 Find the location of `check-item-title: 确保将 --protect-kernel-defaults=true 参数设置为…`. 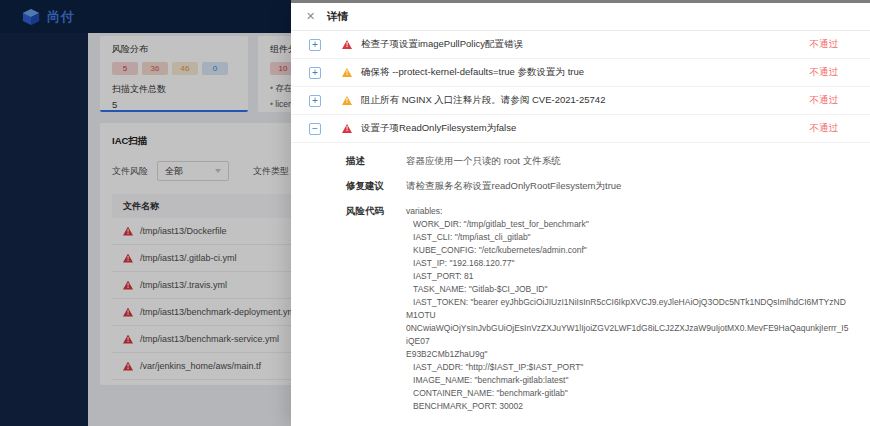

check-item-title: 确保将 --protect-kernel-defaults=true 参数设置为… is located at coordinates (472, 72).